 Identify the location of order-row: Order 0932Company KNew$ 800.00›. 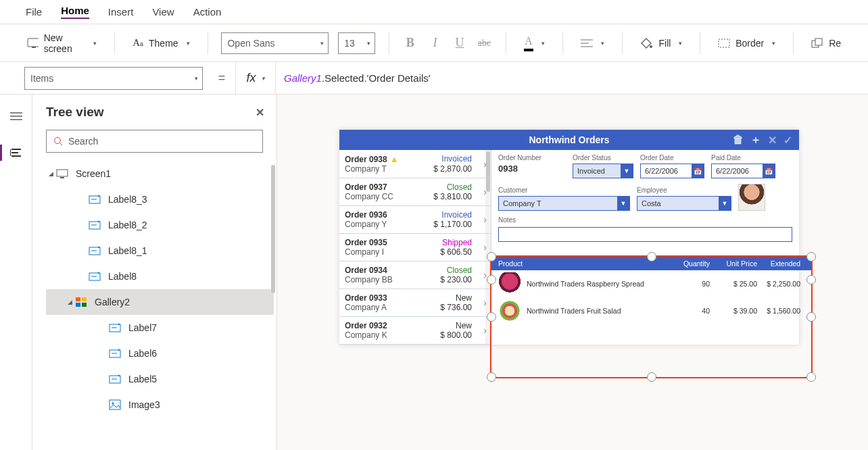
(415, 331).